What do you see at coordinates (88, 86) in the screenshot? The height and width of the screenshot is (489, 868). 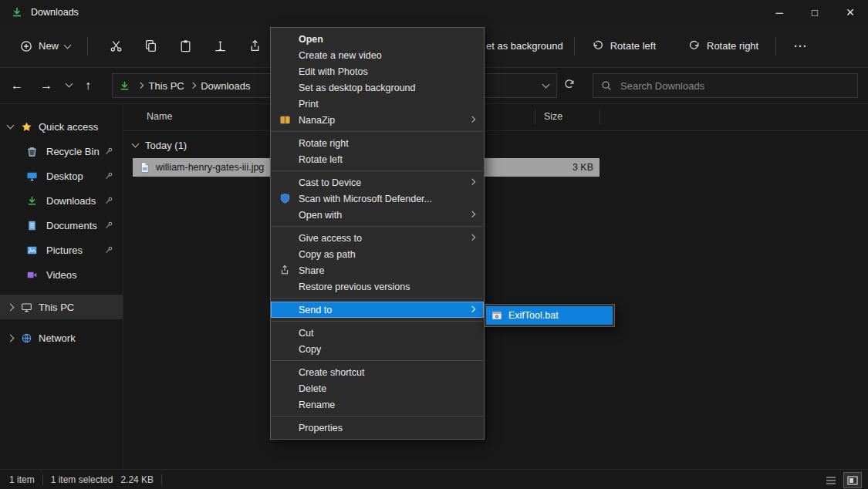 I see `up-button: ↑` at bounding box center [88, 86].